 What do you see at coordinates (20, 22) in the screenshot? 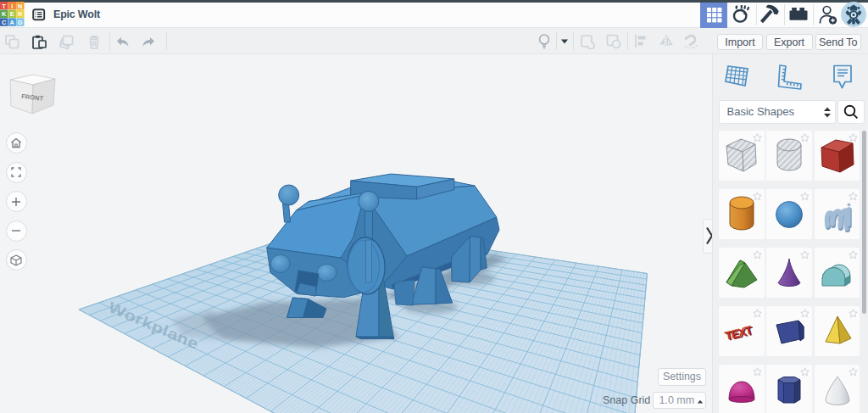
I see `svg-text: D` at bounding box center [20, 22].